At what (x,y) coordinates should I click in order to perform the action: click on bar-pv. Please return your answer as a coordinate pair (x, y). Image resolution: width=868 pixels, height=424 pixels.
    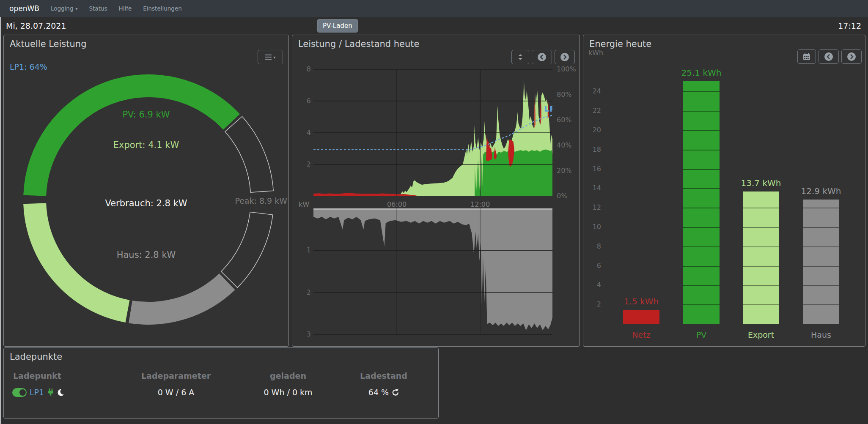
    Looking at the image, I should click on (701, 203).